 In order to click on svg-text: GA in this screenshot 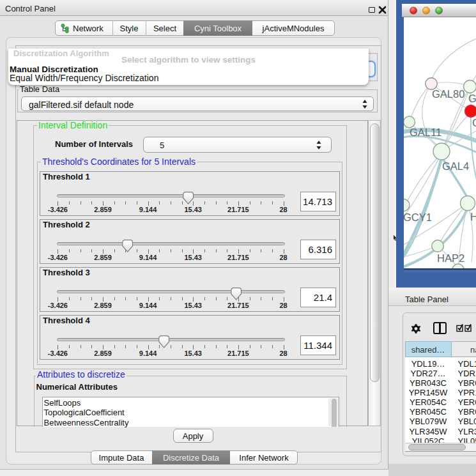, I will do `click(472, 98)`.